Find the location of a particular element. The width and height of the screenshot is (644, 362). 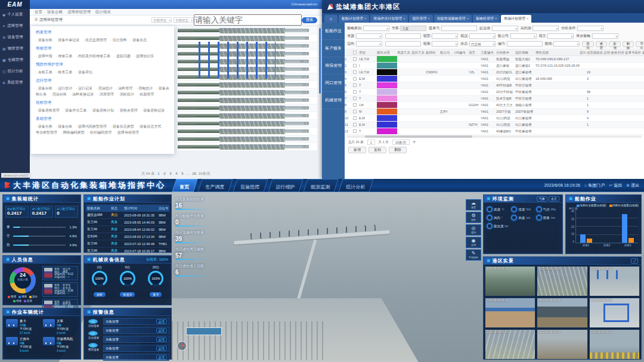

column-header: 流转策略 is located at coordinates (525, 52).